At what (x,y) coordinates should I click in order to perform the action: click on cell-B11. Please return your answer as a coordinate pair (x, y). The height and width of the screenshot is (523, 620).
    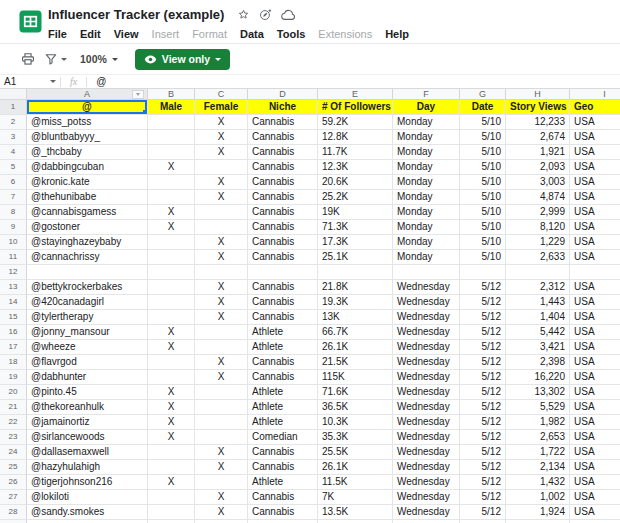
    Looking at the image, I should click on (172, 258).